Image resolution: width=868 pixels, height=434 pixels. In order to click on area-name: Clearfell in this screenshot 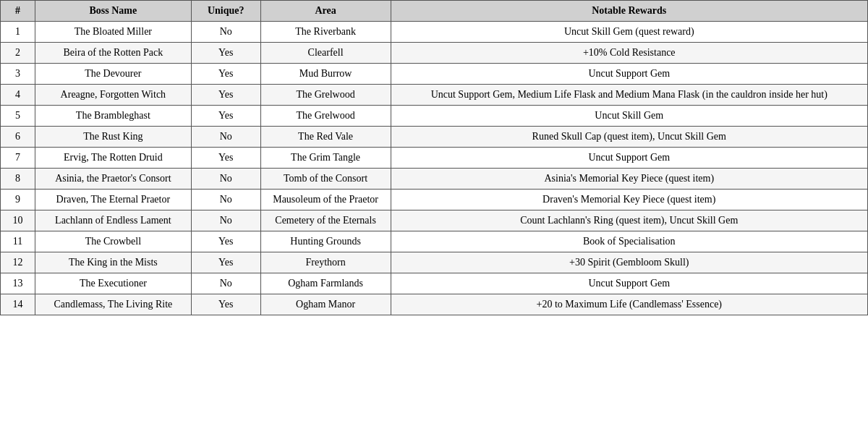, I will do `click(326, 54)`.